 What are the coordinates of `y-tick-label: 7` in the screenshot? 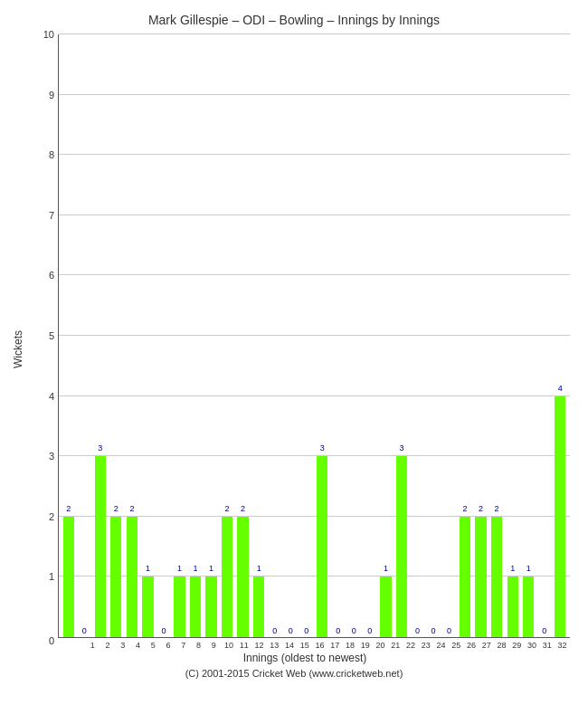 It's located at (43, 215).